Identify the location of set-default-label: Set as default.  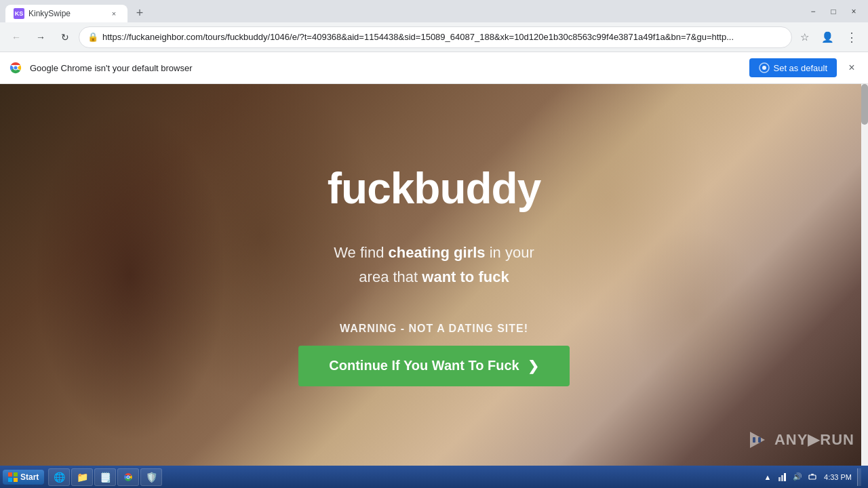
(801, 68).